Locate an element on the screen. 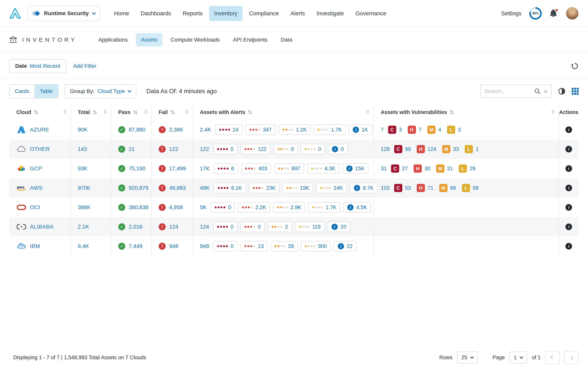 This screenshot has height=367, width=588. fail-count-link: 122 is located at coordinates (174, 149).